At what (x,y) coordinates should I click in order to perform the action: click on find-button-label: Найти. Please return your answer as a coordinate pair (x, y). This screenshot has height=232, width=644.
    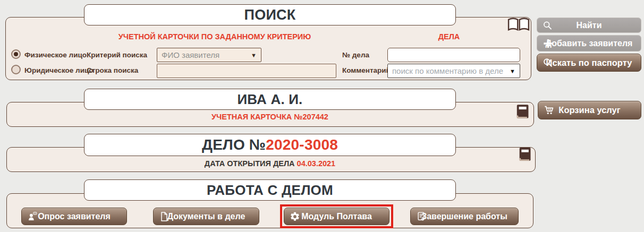
    Looking at the image, I should click on (589, 25).